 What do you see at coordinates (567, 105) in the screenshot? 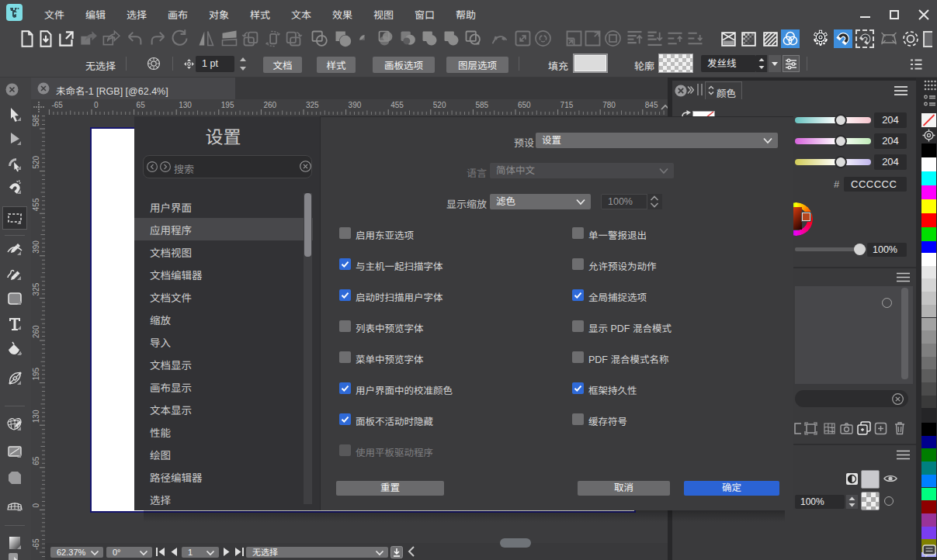
I see `svg-text: 715` at bounding box center [567, 105].